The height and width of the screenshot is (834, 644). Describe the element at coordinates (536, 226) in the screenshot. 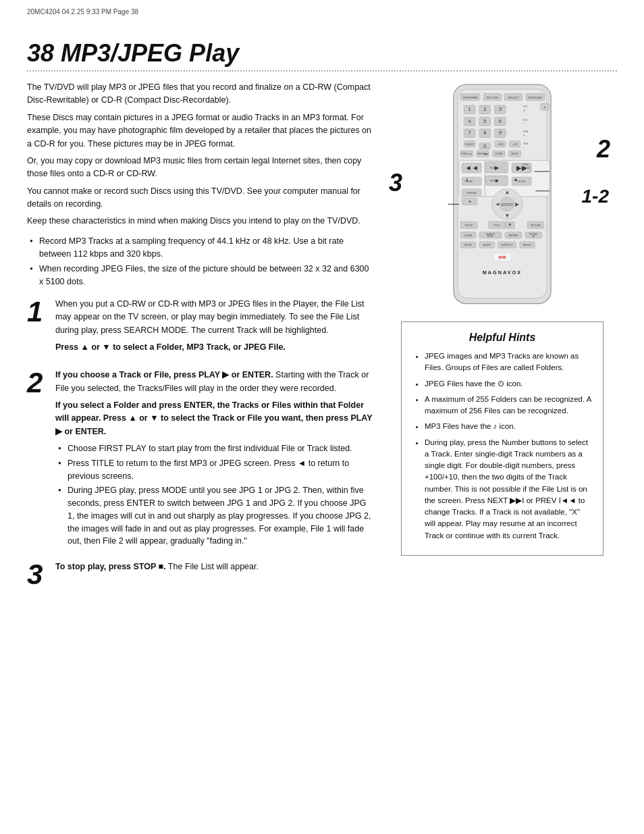

I see `svg-text: RETURN` at that location.